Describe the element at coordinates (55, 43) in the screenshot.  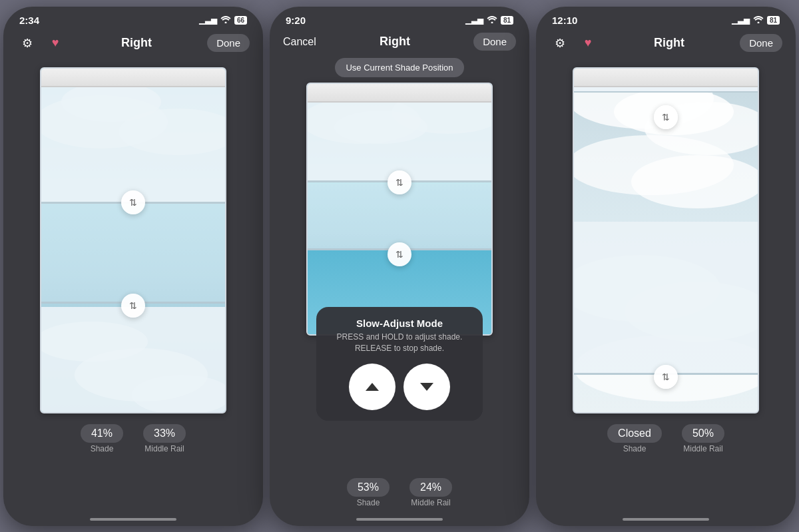
I see `heart-icon-1: ♥` at that location.